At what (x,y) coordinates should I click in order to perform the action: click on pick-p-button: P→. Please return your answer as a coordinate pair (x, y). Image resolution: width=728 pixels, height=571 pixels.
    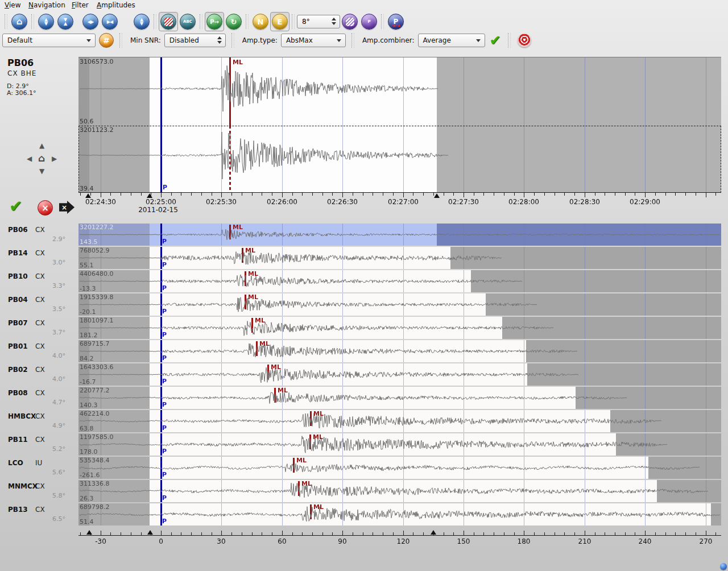
    Looking at the image, I should click on (214, 22).